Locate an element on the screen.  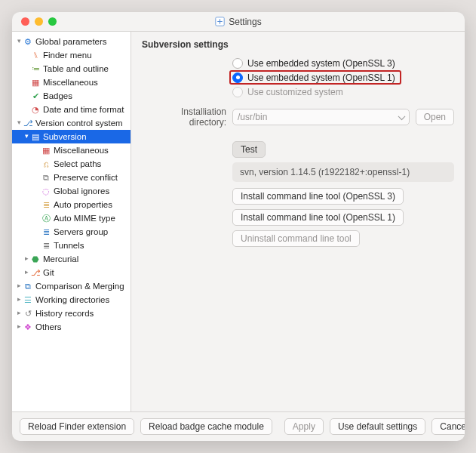
tree-label: Preserve conflict is located at coordinates (86, 177).